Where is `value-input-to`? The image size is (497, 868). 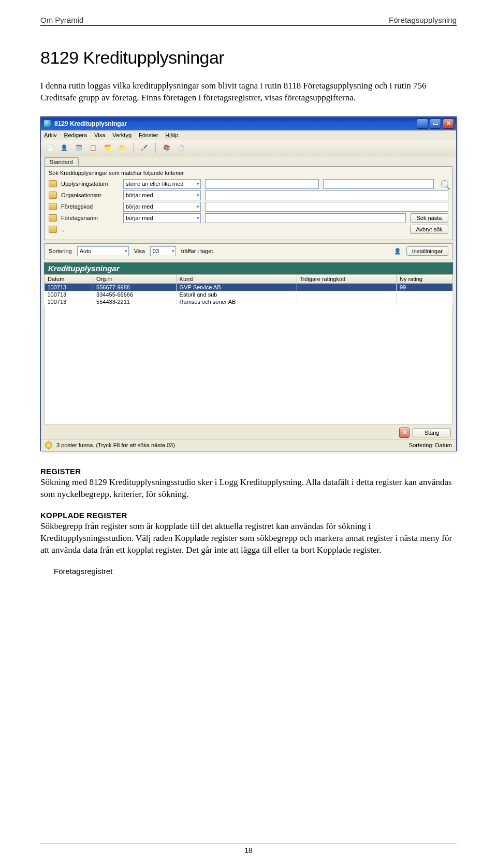
value-input-to is located at coordinates (378, 184).